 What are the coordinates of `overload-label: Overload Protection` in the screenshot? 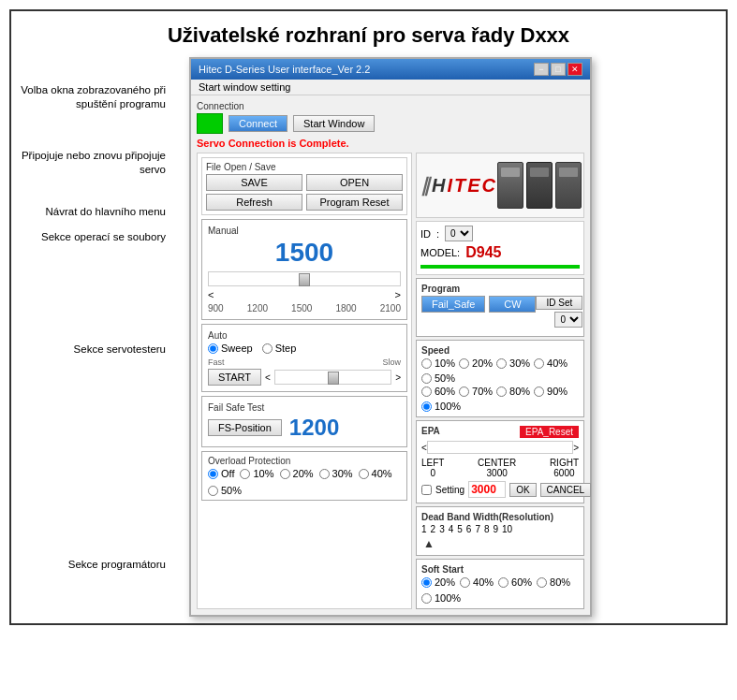 It's located at (304, 460).